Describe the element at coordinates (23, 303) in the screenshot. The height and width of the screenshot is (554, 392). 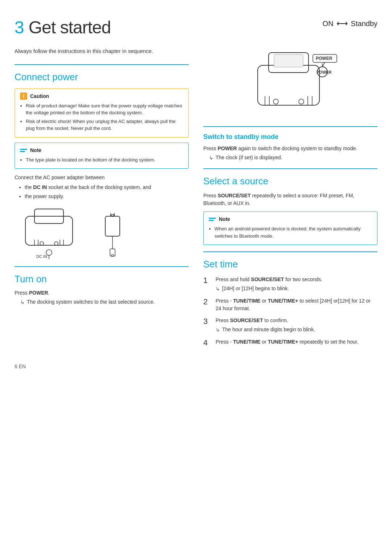
I see `arrow-sym-1: ↳` at that location.